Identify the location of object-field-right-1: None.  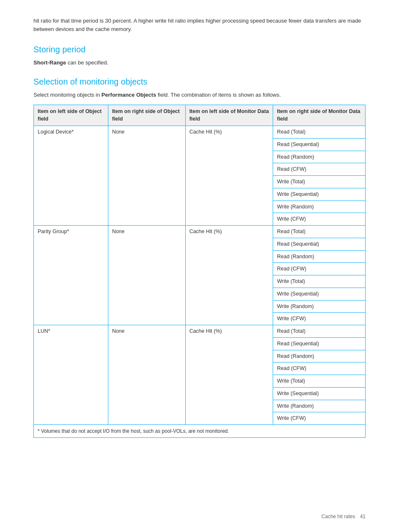
(146, 275).